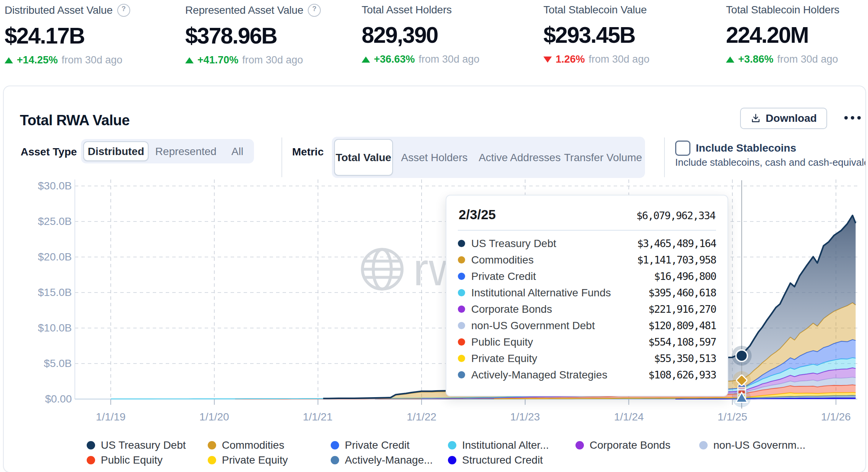  What do you see at coordinates (124, 460) in the screenshot?
I see `legend-item-public-equity: Public Equity` at bounding box center [124, 460].